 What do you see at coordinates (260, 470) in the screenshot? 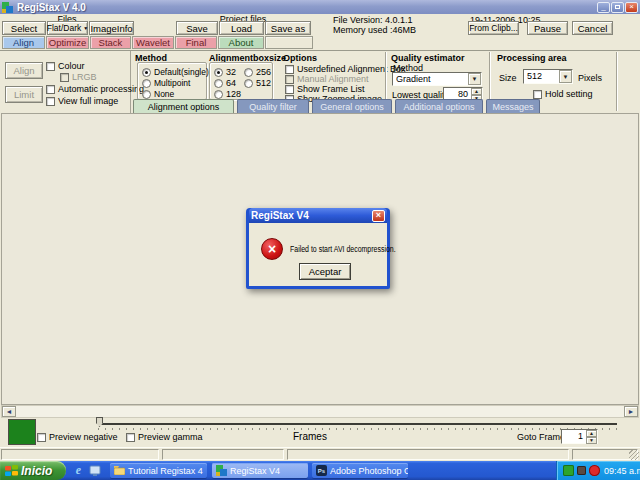
I see `taskbar-item-registax: RegiStax V4` at bounding box center [260, 470].